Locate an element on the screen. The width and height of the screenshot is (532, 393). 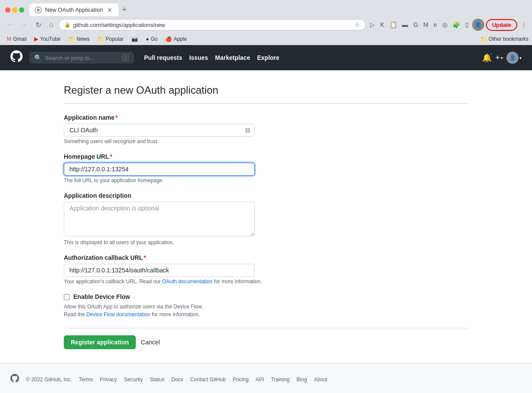
app-description-hint: This is displayed to all users of your a… is located at coordinates (266, 242).